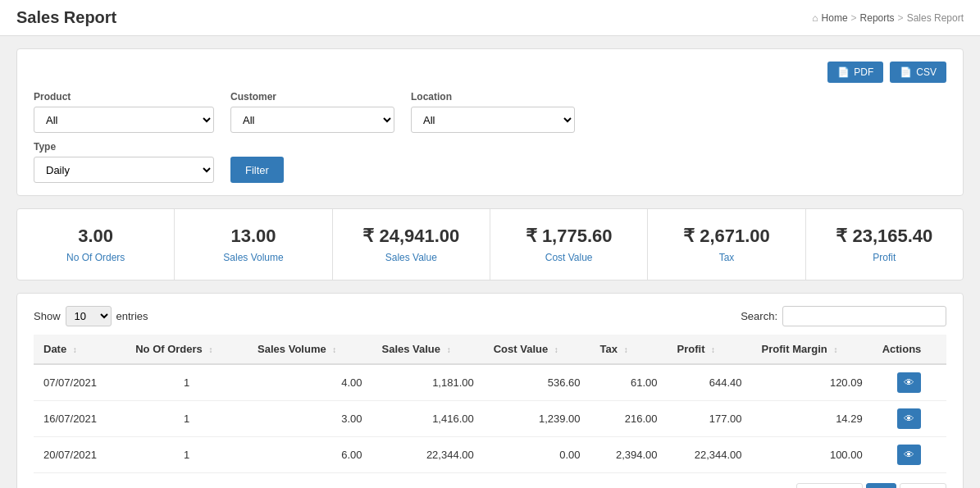  Describe the element at coordinates (310, 382) in the screenshot. I see `cell-volume: 4.00` at that location.